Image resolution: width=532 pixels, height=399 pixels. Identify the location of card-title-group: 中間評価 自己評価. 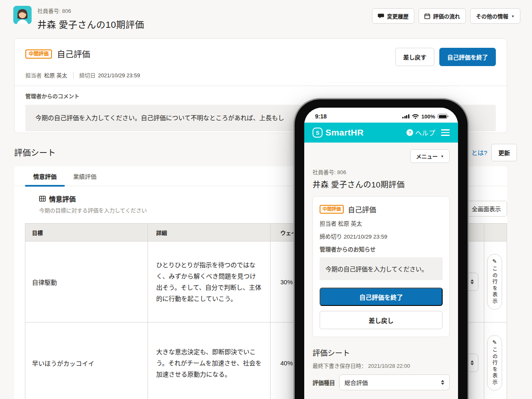
(58, 54).